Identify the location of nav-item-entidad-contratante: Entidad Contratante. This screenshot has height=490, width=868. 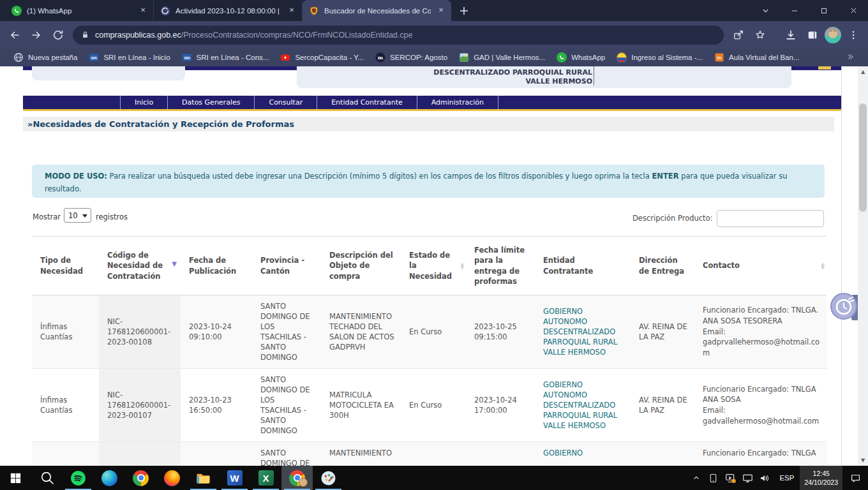
(366, 102).